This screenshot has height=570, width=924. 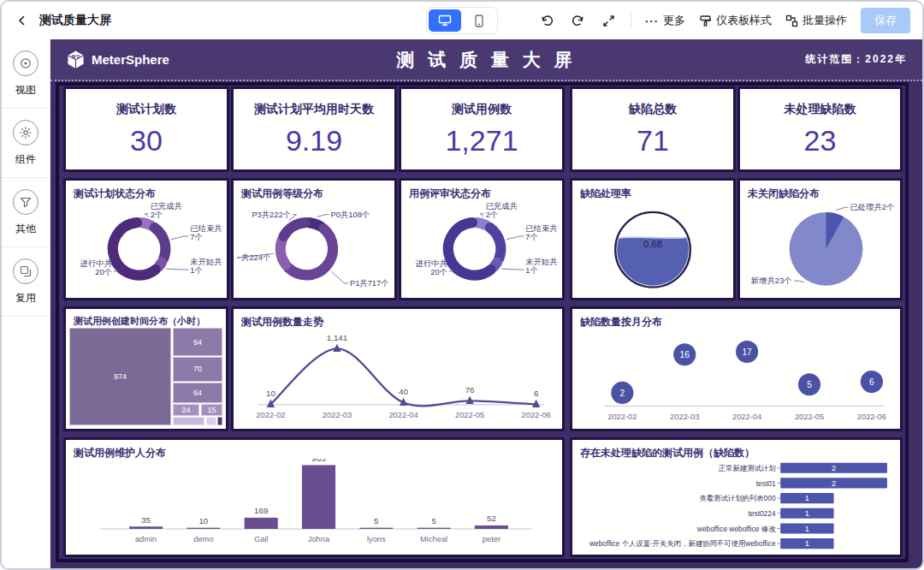 What do you see at coordinates (130, 60) in the screenshot?
I see `brand-name: MeterSphere` at bounding box center [130, 60].